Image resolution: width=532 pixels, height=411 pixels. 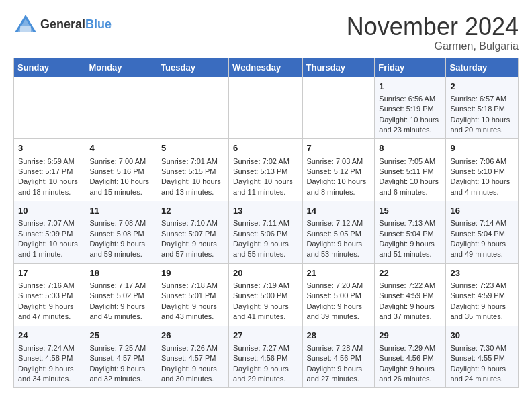 I want to click on day-info: Sunrise: 7:16 AM Sunset: 5:03 PM Dayligh…, so click(x=50, y=302).